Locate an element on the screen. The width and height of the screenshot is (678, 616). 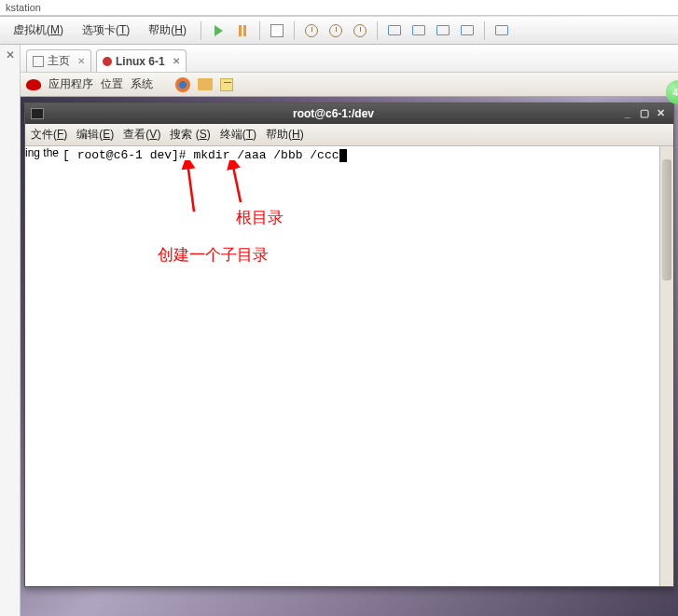
snapshot-button is located at coordinates (277, 31).